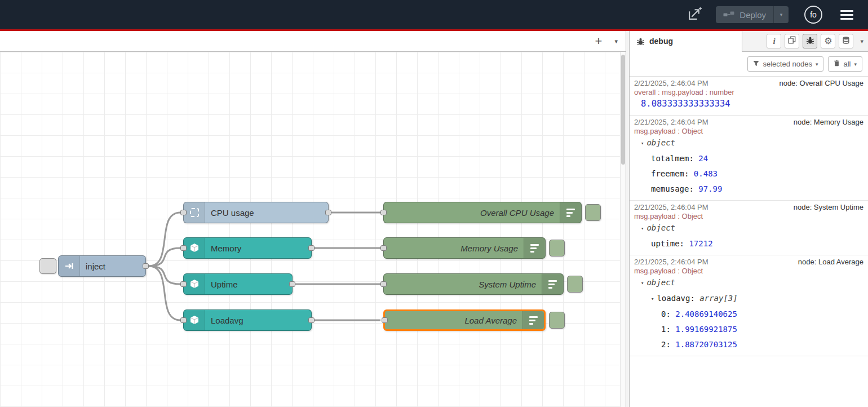  I want to click on node-label: CPU usage, so click(267, 213).